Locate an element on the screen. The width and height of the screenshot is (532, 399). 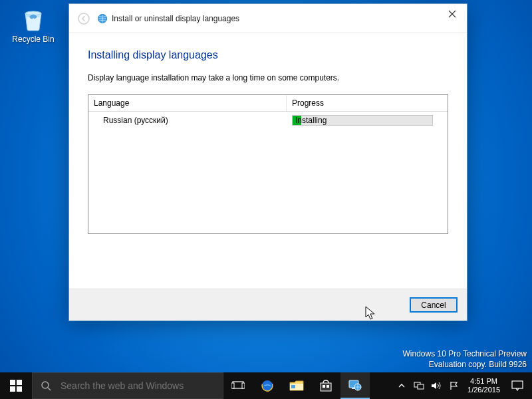
trash-icon is located at coordinates (33, 19).